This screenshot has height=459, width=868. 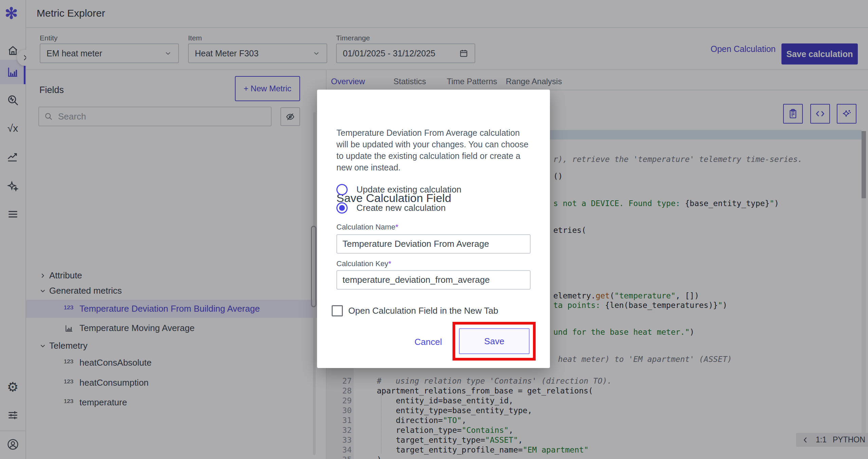 I want to click on radio-icon-selected, so click(x=342, y=208).